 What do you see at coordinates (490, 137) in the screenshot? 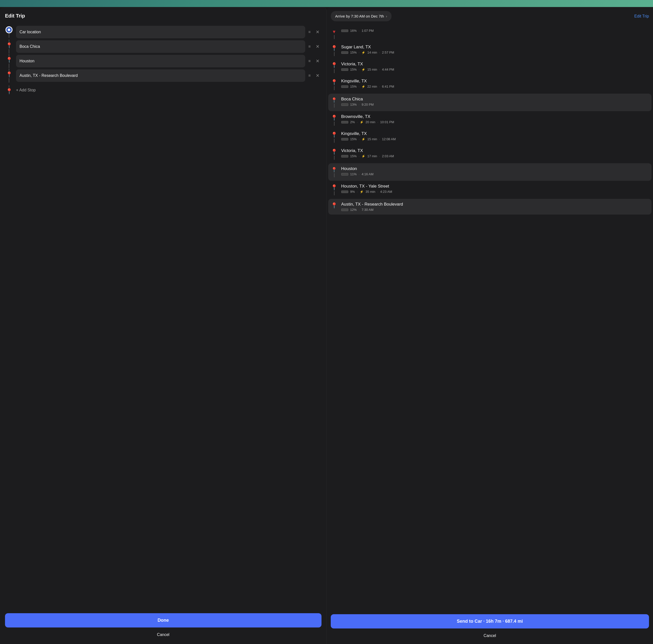
I see `route-item-r6: 📍 Kingsville, TX 15% · ⚡ 15 min · 12:08 …` at bounding box center [490, 137].